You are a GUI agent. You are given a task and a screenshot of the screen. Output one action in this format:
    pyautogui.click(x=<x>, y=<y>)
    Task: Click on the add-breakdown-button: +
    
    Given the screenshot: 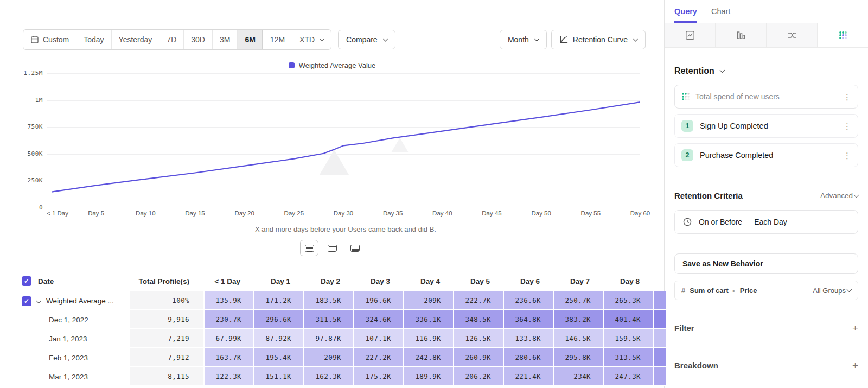 What is the action you would take?
    pyautogui.click(x=855, y=366)
    